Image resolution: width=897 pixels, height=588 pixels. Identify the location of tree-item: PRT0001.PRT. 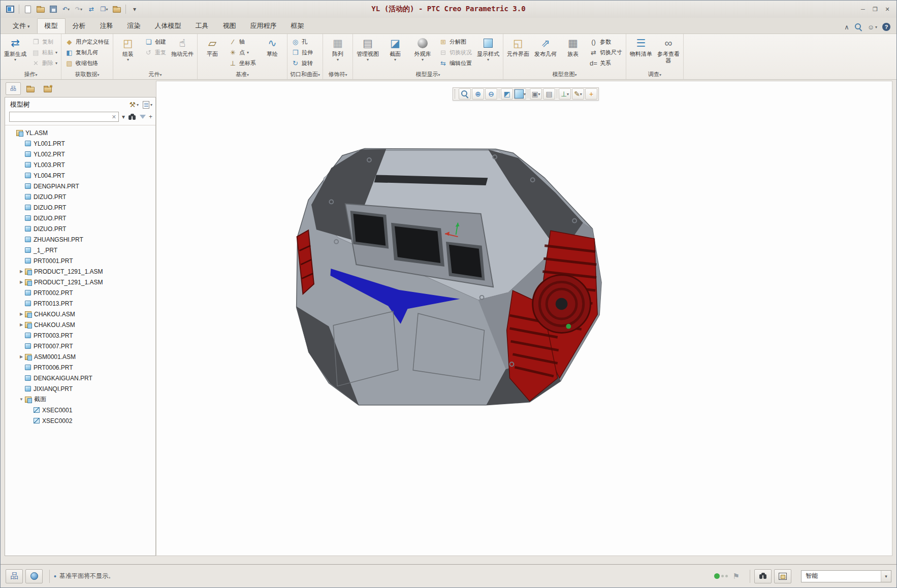
(80, 261).